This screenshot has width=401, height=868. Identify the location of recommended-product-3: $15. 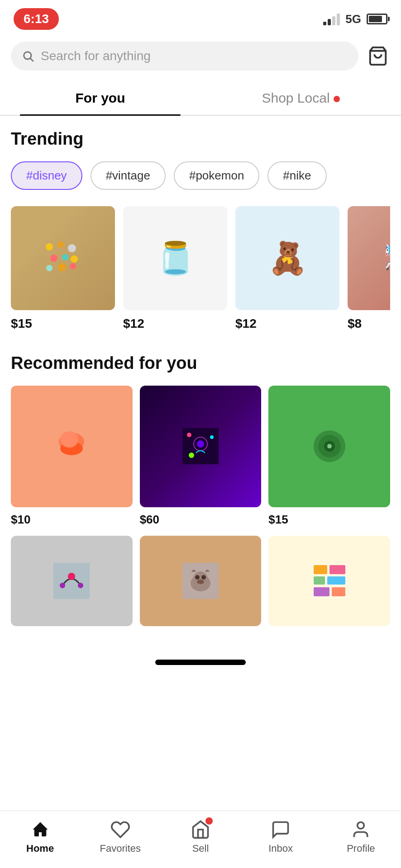
(329, 456).